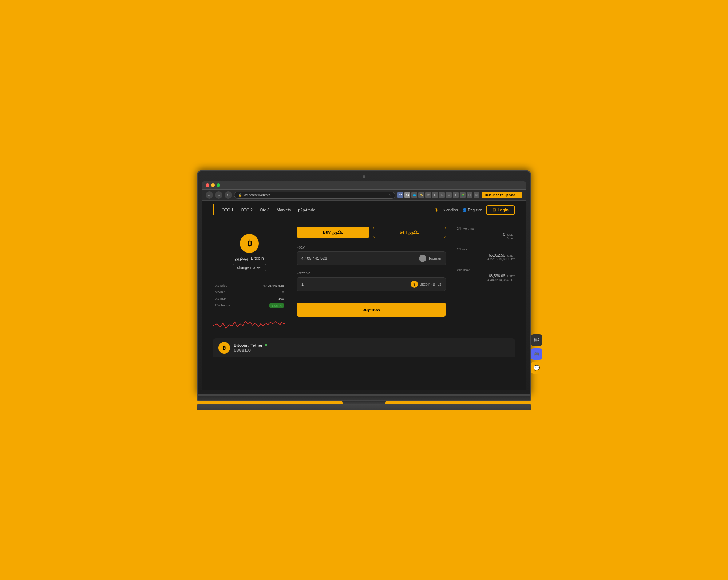 The image size is (728, 580). I want to click on ext-icon-puzzle: 🧩, so click(463, 195).